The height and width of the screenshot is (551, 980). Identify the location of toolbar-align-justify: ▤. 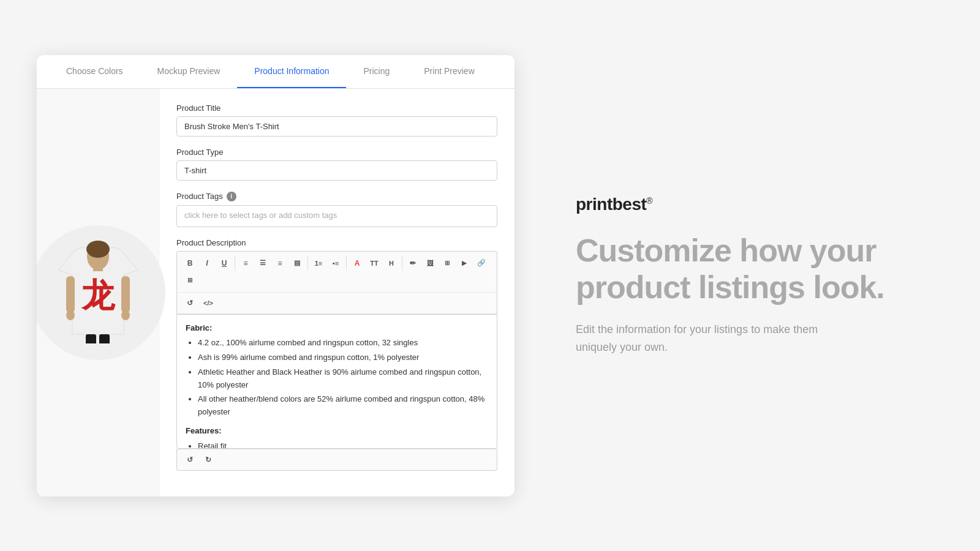
(297, 263).